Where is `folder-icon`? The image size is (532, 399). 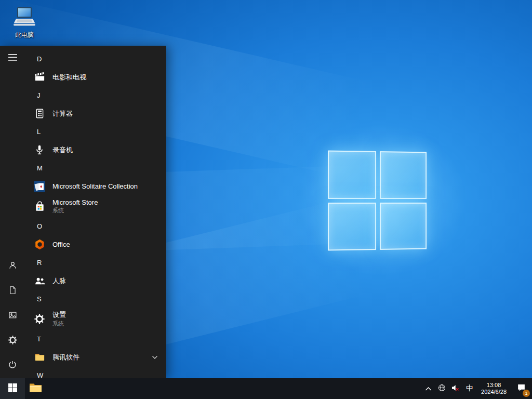 folder-icon is located at coordinates (39, 357).